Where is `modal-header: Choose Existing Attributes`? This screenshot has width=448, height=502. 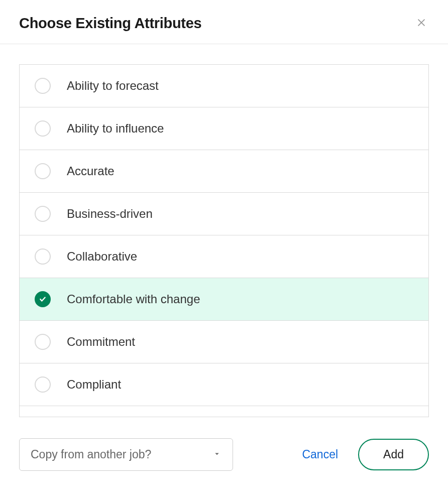 modal-header: Choose Existing Attributes is located at coordinates (224, 22).